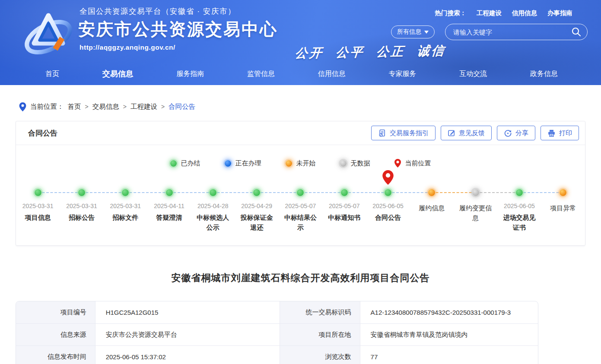  I want to click on publish-time-label: 信息发布时间, so click(56, 355).